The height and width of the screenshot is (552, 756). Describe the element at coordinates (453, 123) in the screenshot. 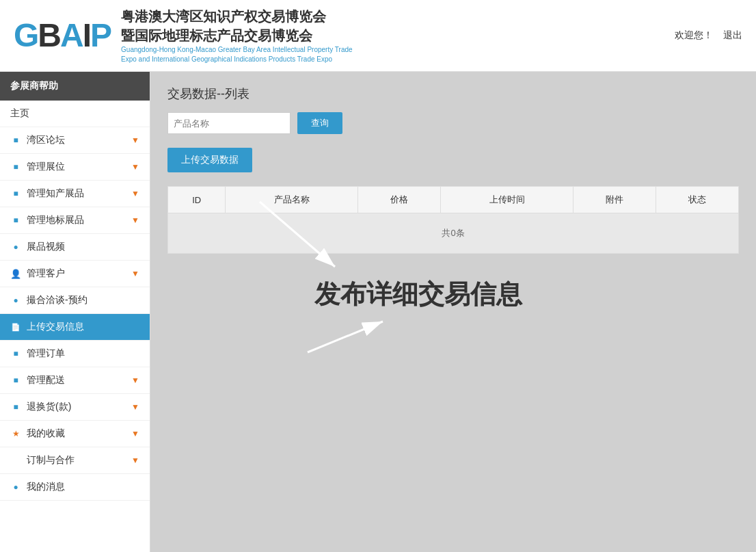

I see `search-bar: 查询` at that location.